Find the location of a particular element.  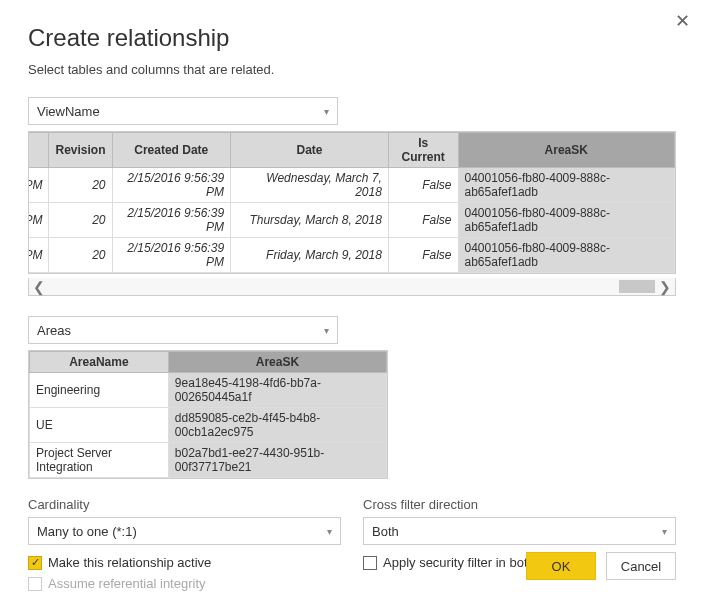

table2-select: Areas ▾ is located at coordinates (183, 330).